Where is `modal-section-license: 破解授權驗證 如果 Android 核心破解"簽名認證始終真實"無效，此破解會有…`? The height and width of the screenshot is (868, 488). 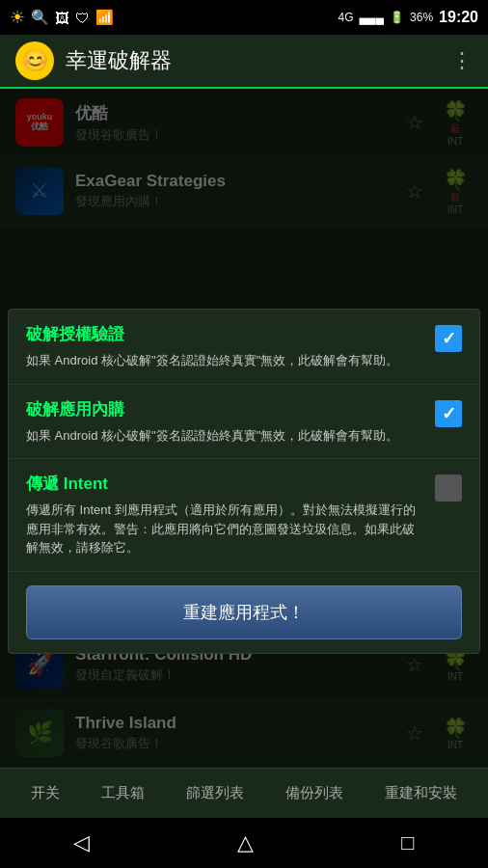
modal-section-license: 破解授權驗證 如果 Android 核心破解"簽名認證始終真實"無效，此破解會有… is located at coordinates (244, 347).